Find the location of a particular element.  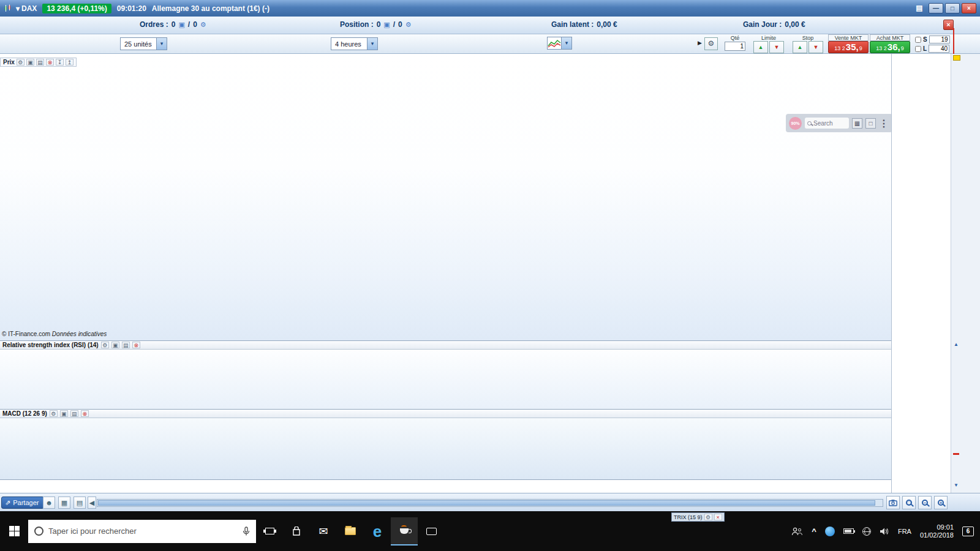

taskbar-search: Taper ici pour rechercher is located at coordinates (142, 531).